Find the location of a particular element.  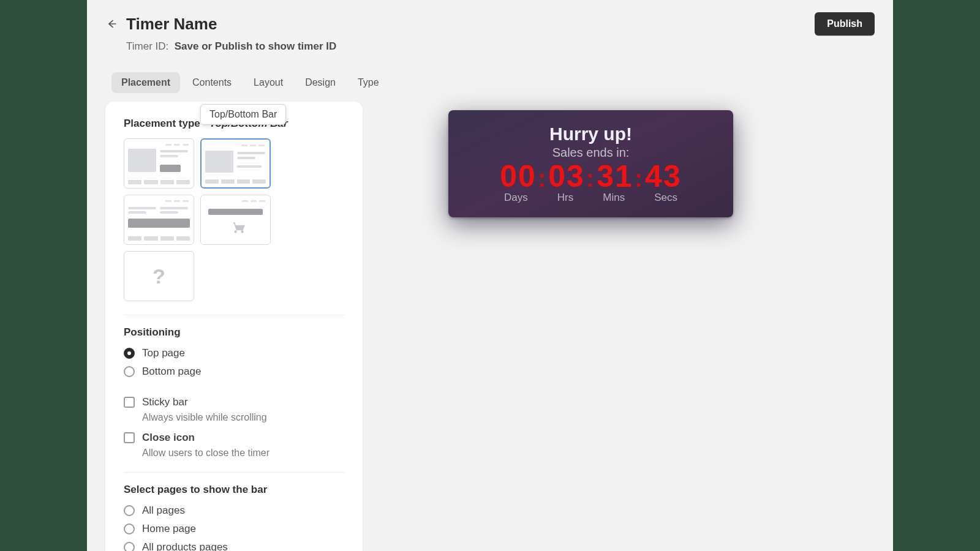

thumb-cart is located at coordinates (235, 220).